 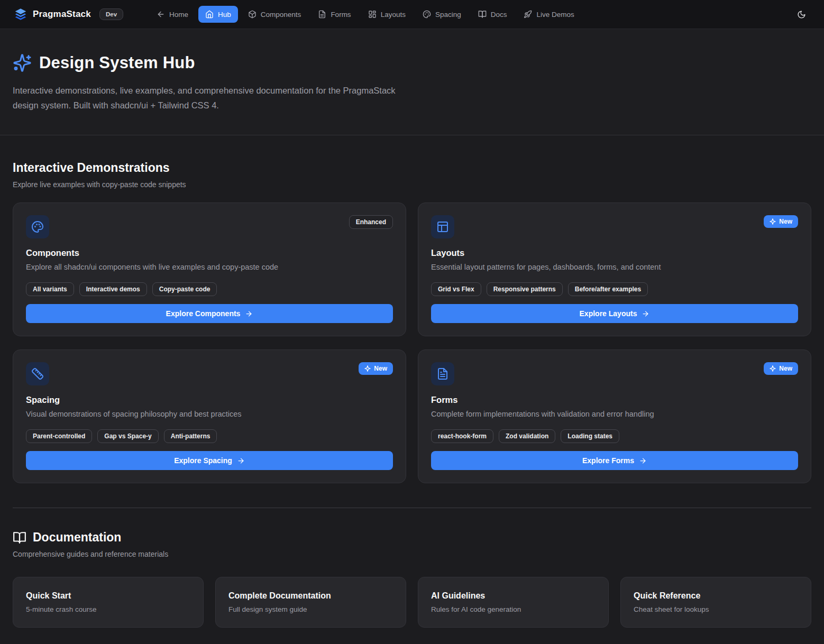 What do you see at coordinates (214, 98) in the screenshot?
I see `page-subtitle: Interactive demonstrations, live example…` at bounding box center [214, 98].